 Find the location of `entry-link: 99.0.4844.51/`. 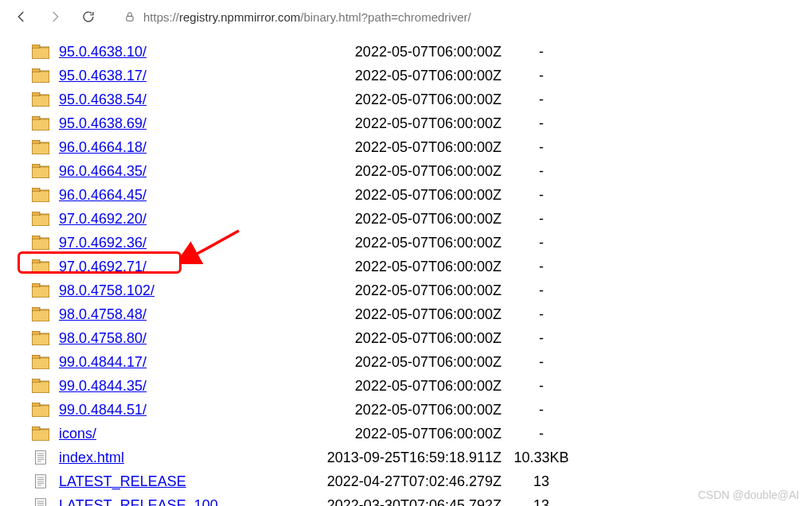

entry-link: 99.0.4844.51/ is located at coordinates (103, 410).